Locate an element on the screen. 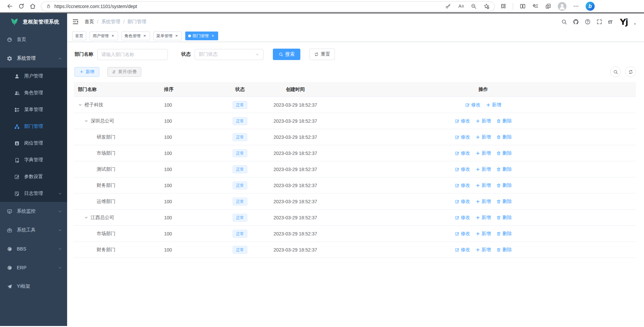  sidebar-collapse-icon is located at coordinates (76, 22).